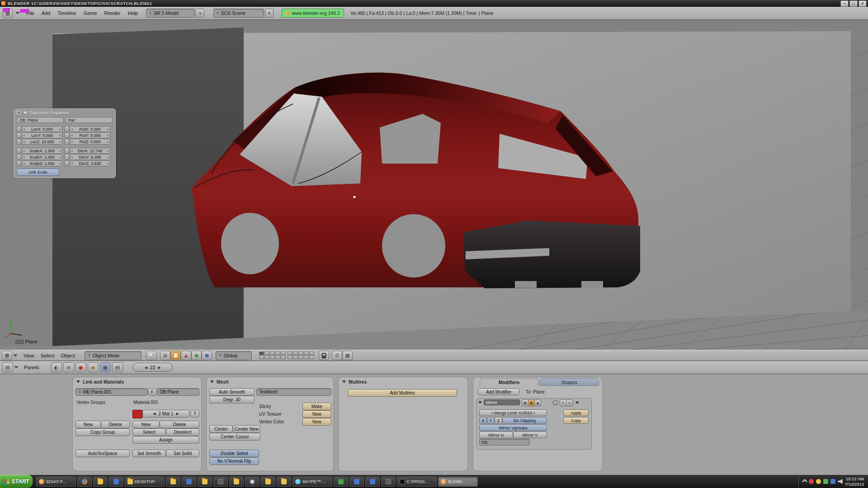 The height and width of the screenshot is (488, 868). I want to click on tray-chevron-icon, so click(805, 482).